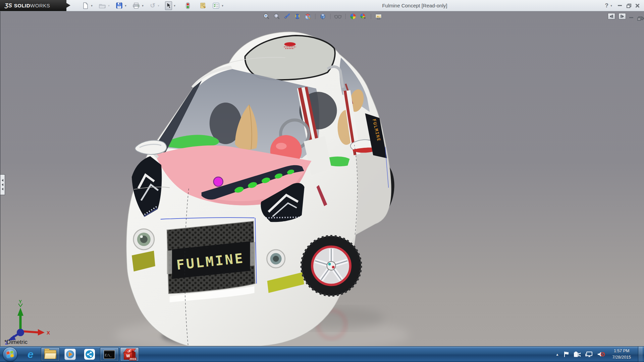 The width and height of the screenshot is (644, 362). Describe the element at coordinates (637, 6) in the screenshot. I see `close-button` at that location.